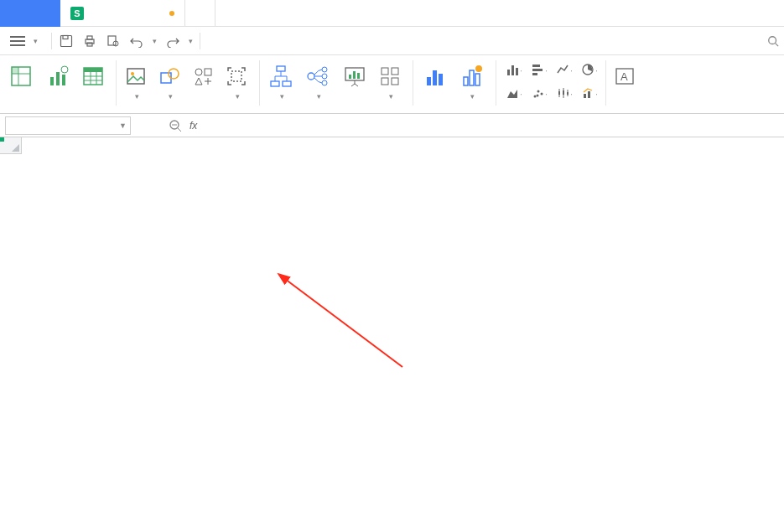 The image size is (784, 532). I want to click on redo-icon, so click(173, 41).